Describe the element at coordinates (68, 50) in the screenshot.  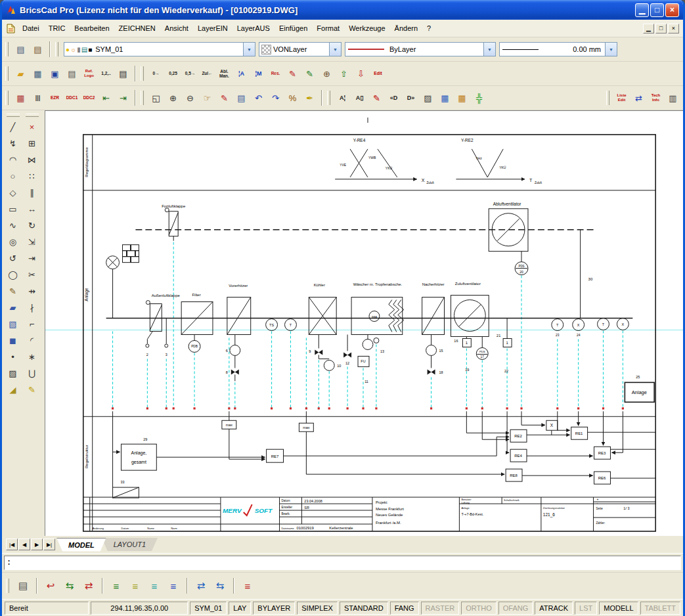
I see `bulb-icon: ●` at that location.